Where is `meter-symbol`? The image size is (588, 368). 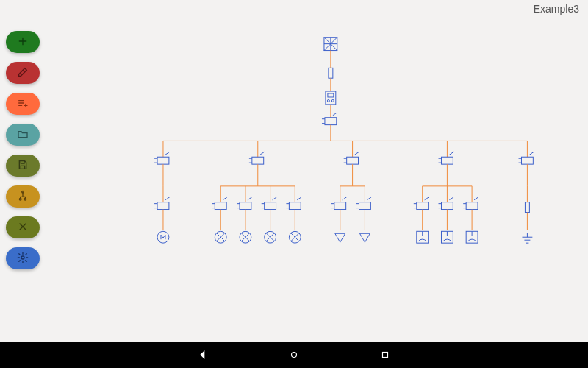 meter-symbol is located at coordinates (331, 98).